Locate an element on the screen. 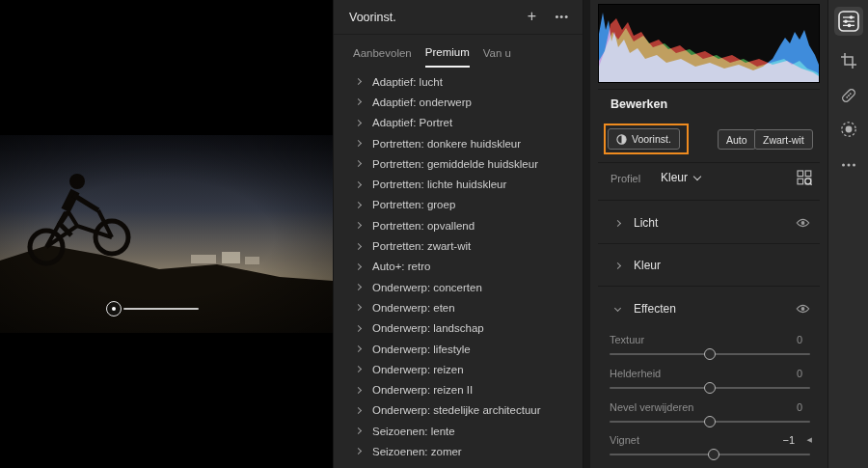  preset-category-label: Onderwerp: landschap is located at coordinates (428, 328).